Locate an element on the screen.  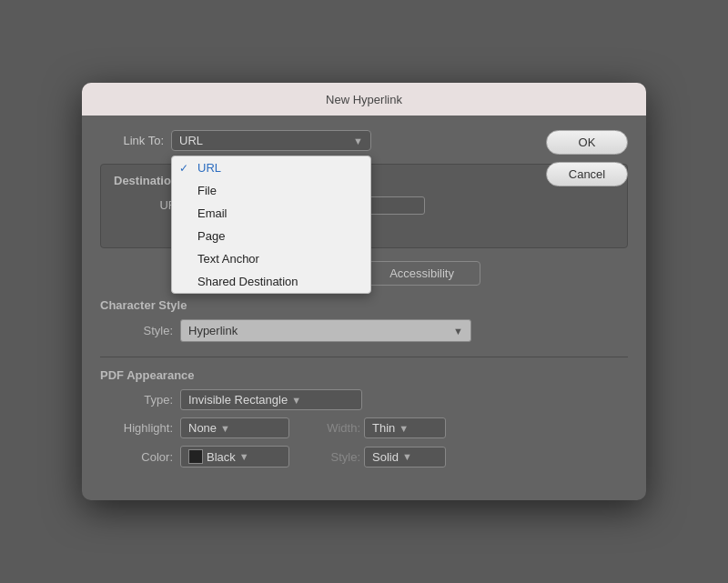
pdf-highlight-chevron-icon: ▼ is located at coordinates (226, 428).